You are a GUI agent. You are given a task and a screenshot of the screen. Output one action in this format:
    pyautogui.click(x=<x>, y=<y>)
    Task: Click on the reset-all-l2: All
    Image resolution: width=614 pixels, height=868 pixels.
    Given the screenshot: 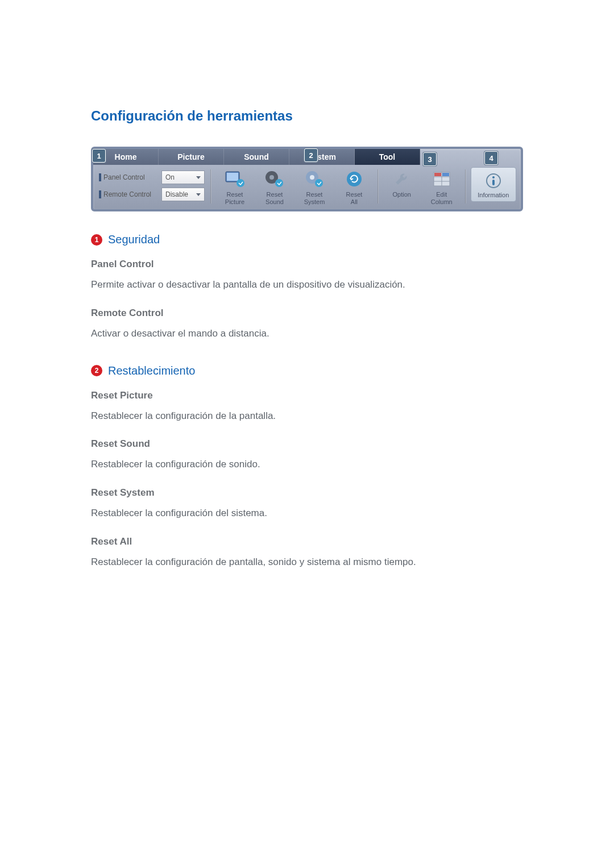 What is the action you would take?
    pyautogui.click(x=354, y=202)
    